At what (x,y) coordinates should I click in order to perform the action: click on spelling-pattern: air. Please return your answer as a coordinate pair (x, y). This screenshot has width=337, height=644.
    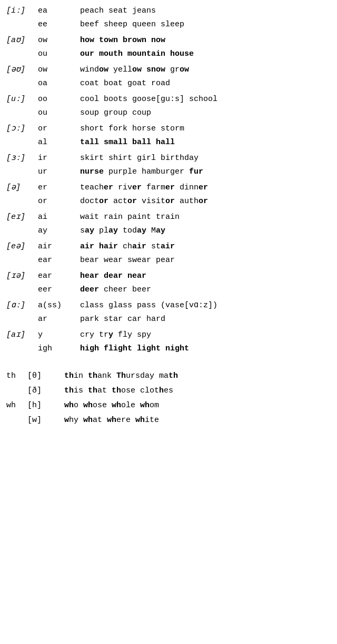
    Looking at the image, I should click on (59, 246).